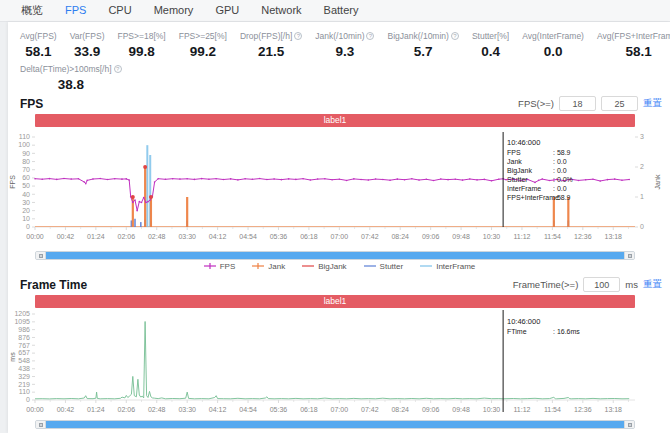  I want to click on svg-text: 20, so click(26, 210).